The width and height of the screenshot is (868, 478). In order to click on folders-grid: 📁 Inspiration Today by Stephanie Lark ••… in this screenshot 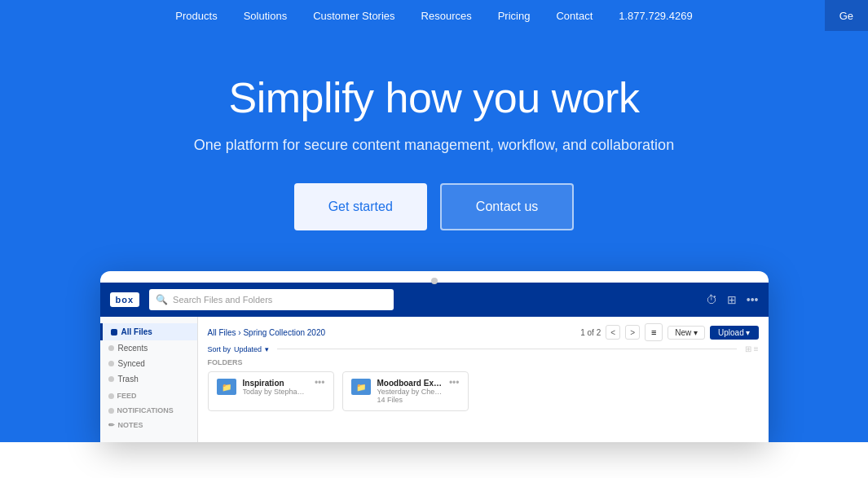, I will do `click(483, 391)`.